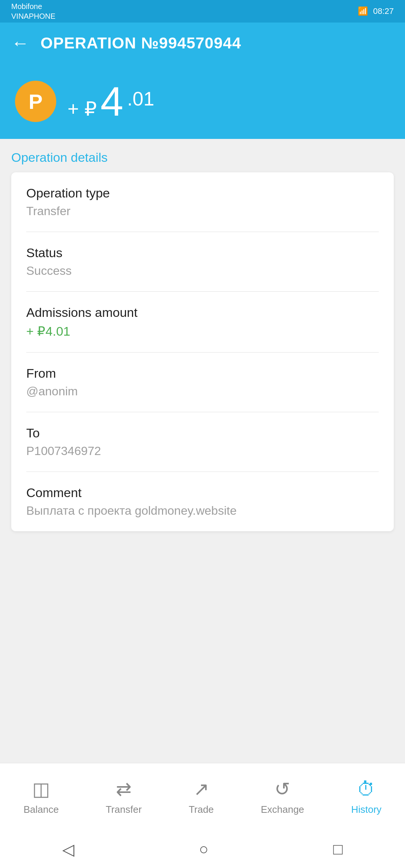  I want to click on balance-icon: ◫, so click(41, 789).